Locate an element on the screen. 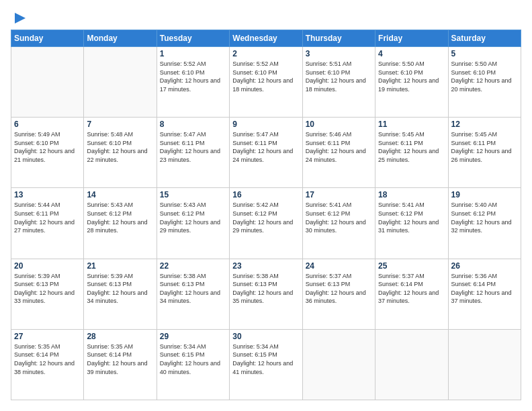 This screenshot has height=411, width=532. calendar-cell: 24Sunrise: 5:37 AM Sunset: 6:13 PM Dayli… is located at coordinates (339, 294).